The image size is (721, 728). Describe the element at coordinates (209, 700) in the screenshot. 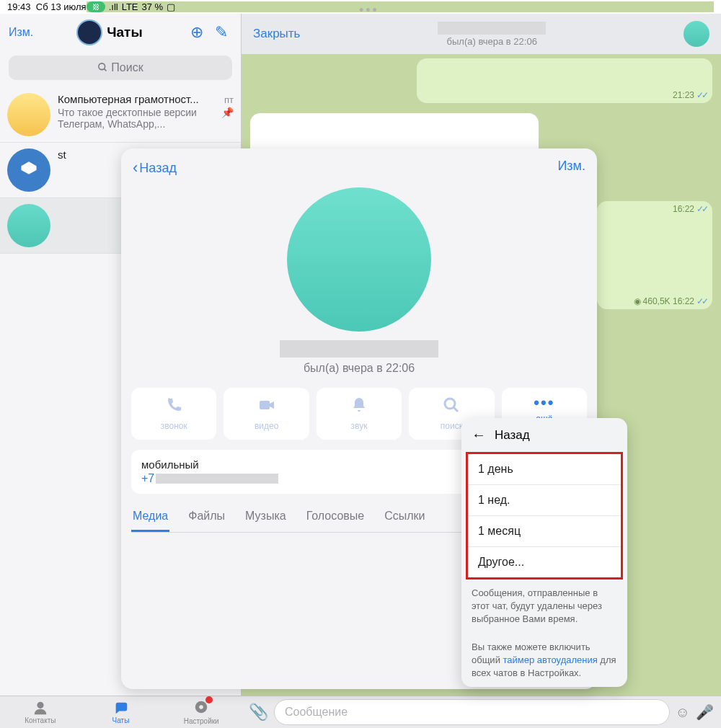

I see `badge-icon` at that location.